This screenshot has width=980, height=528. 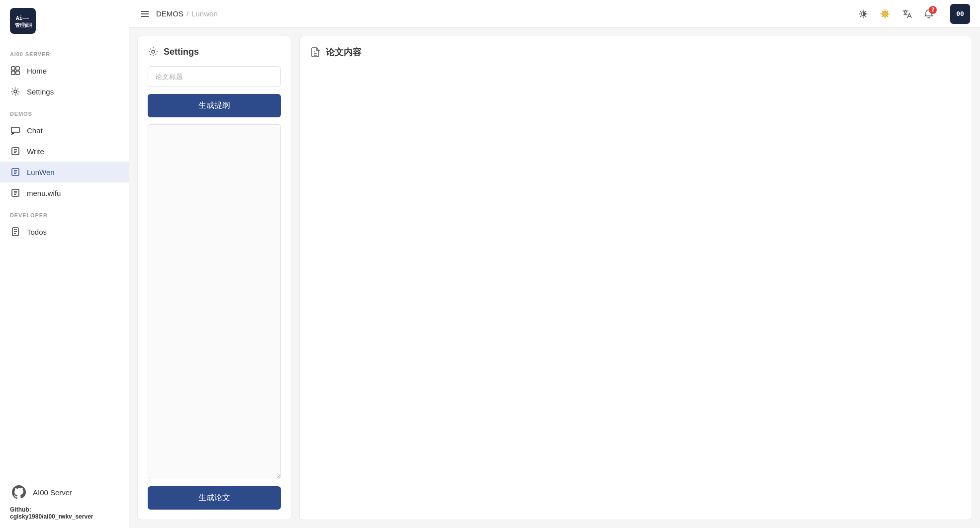 I want to click on svg-text: Ai——, so click(x=23, y=18).